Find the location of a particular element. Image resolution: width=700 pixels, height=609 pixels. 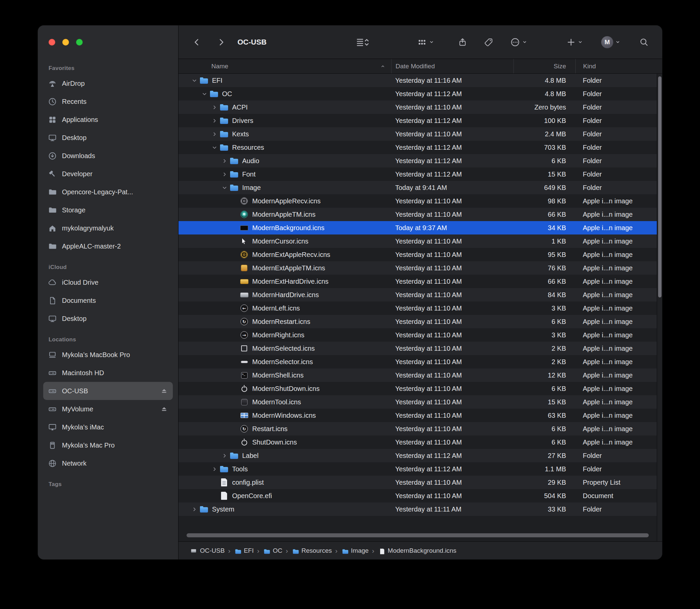

sidebar-item-developer: Developer is located at coordinates (108, 174).